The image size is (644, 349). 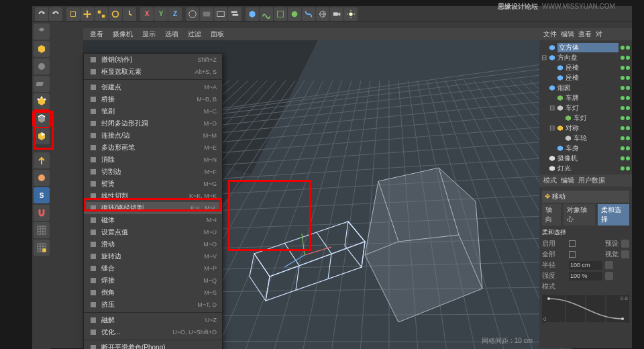 What do you see at coordinates (153, 345) in the screenshot?
I see `menu-item: 断开平滑着色(Phong)` at bounding box center [153, 345].